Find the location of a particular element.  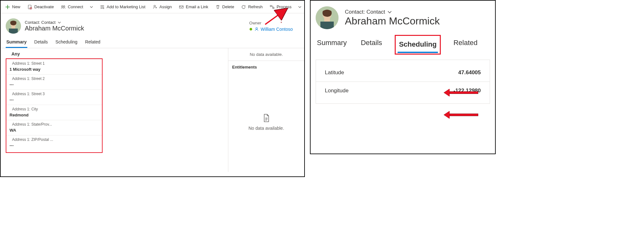

tab-details: Details is located at coordinates (41, 42).